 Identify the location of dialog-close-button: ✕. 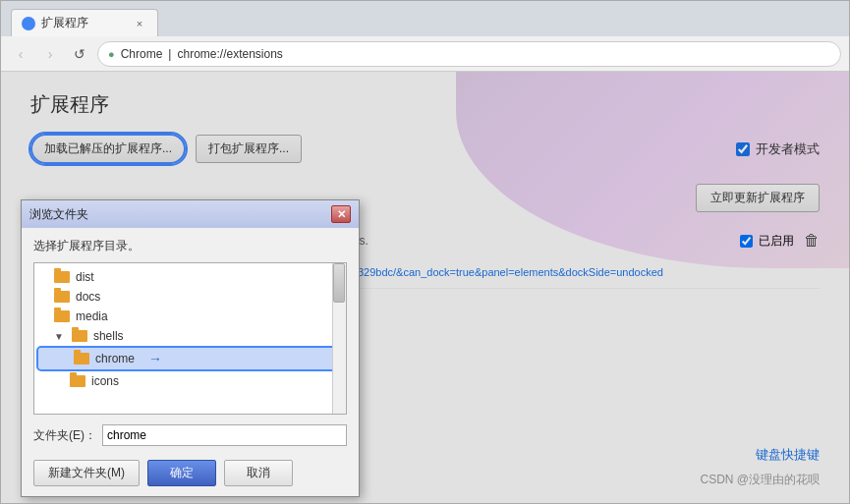
(341, 214).